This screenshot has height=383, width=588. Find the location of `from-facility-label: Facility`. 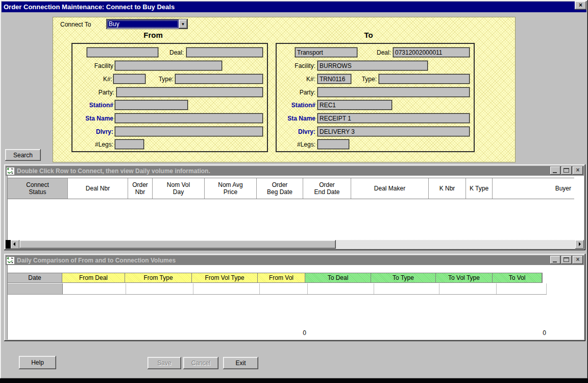

from-facility-label: Facility is located at coordinates (100, 66).